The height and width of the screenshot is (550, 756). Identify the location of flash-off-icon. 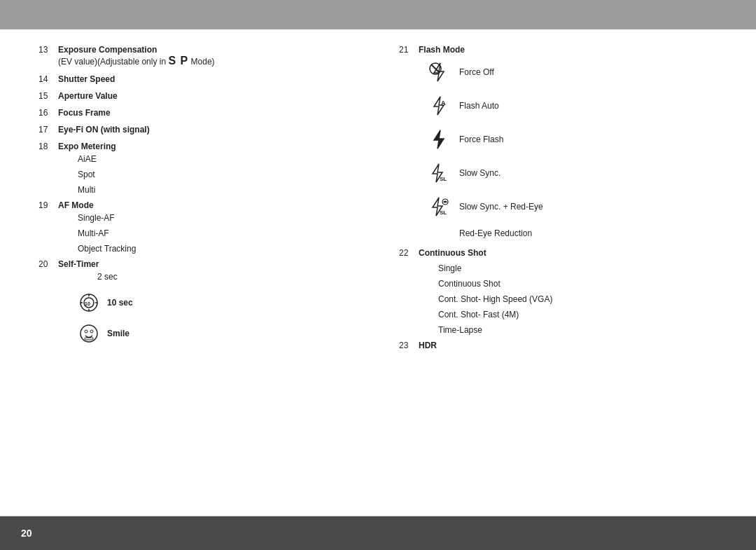
(439, 72).